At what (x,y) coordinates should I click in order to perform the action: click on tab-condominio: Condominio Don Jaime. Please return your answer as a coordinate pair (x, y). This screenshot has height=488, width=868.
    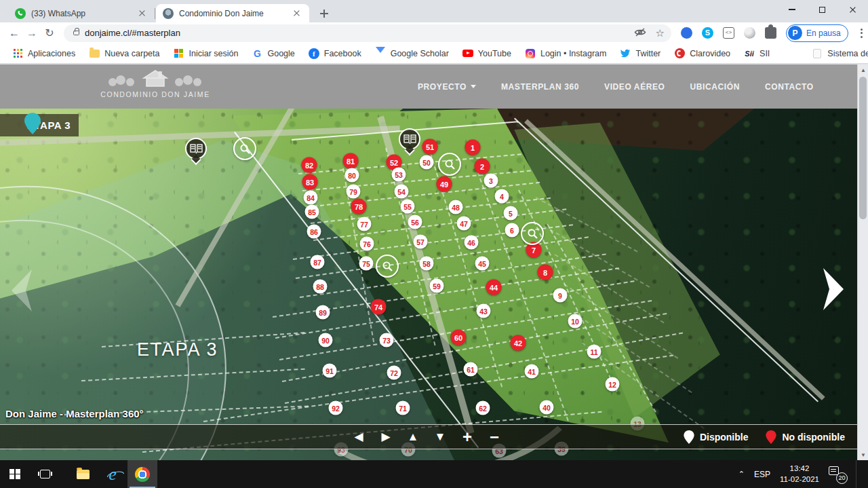
    Looking at the image, I should click on (233, 14).